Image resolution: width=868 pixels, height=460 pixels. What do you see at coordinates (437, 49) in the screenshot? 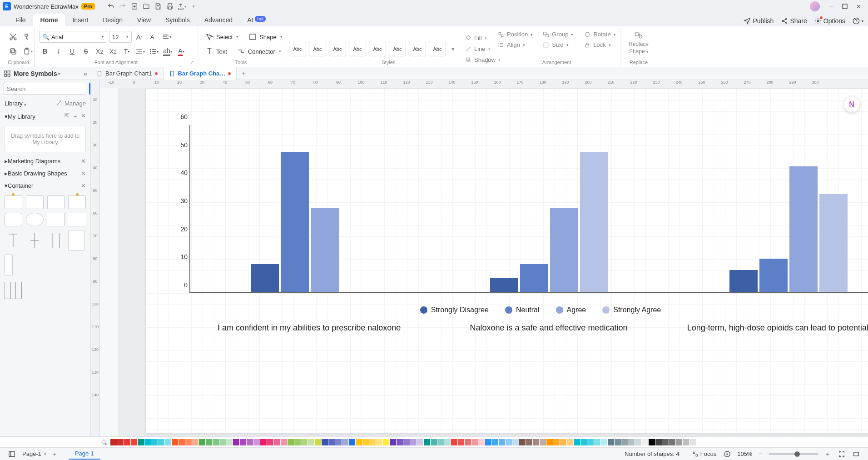
I see `style-thumb-8: Abc` at bounding box center [437, 49].